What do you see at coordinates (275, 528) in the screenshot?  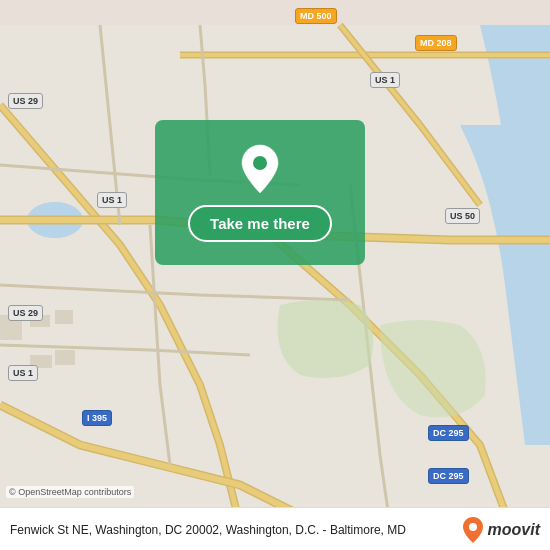 I see `bottom-bar: Fenwick St NE, Washington, DC 20002, Was…` at bounding box center [275, 528].